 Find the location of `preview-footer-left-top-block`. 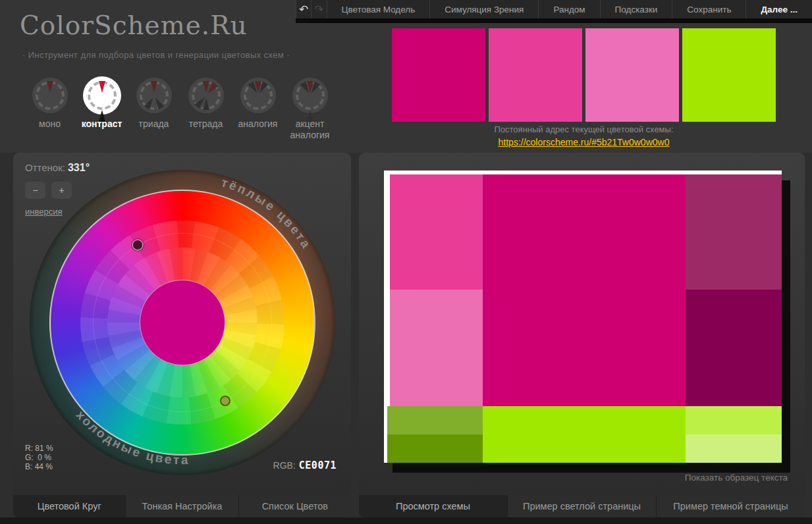

preview-footer-left-top-block is located at coordinates (435, 420).